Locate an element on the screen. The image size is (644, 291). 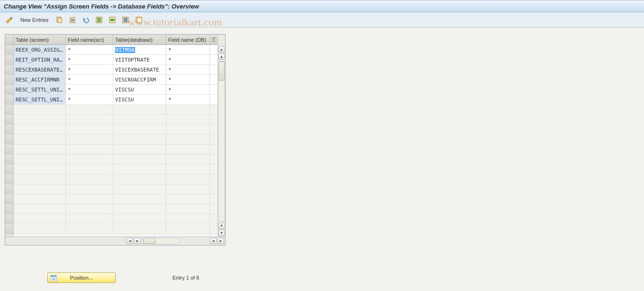
cell-table-screen: RESC_SETTL_UNI… is located at coordinates (40, 100).